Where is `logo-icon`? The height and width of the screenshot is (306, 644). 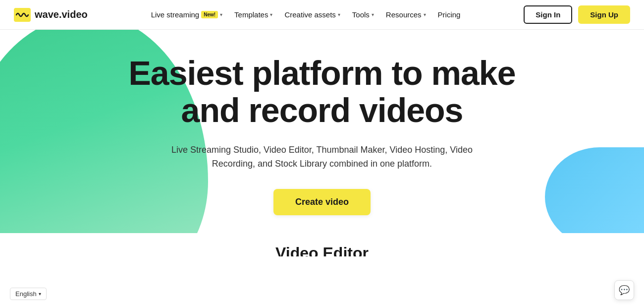 logo-icon is located at coordinates (22, 15).